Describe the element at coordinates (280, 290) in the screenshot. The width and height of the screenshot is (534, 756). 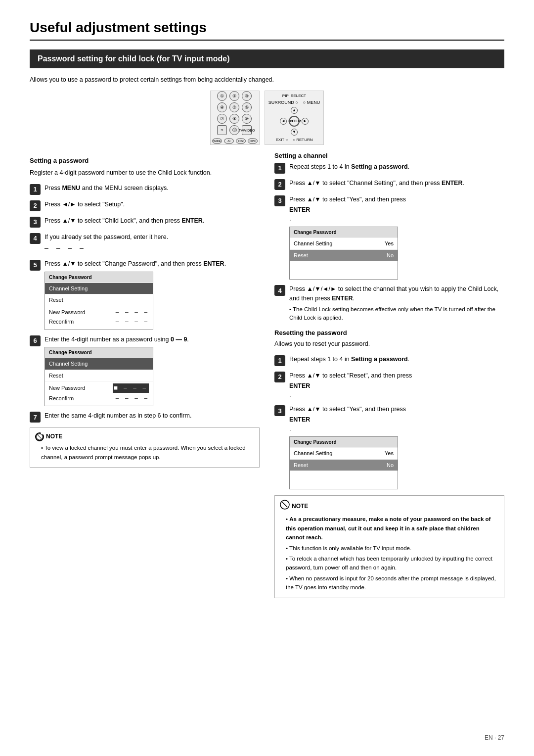
I see `step-rnum-4: 4` at that location.